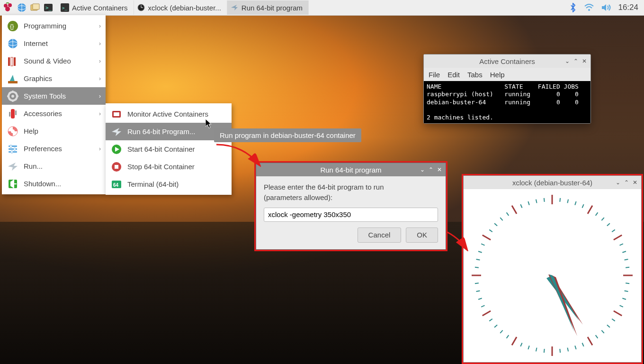 The image size is (644, 364). What do you see at coordinates (22, 8) in the screenshot?
I see `browser-launcher-icon` at bounding box center [22, 8].